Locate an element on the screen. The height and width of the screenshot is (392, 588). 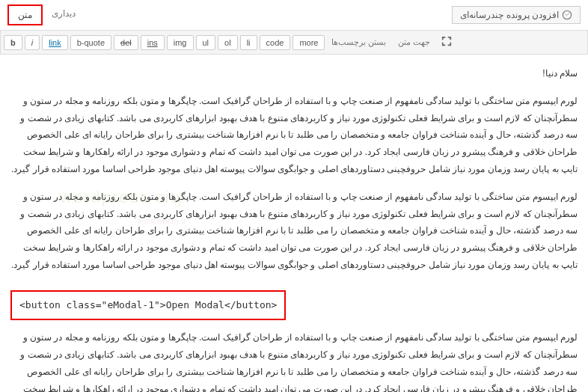
htmltag-img: img is located at coordinates (180, 43).